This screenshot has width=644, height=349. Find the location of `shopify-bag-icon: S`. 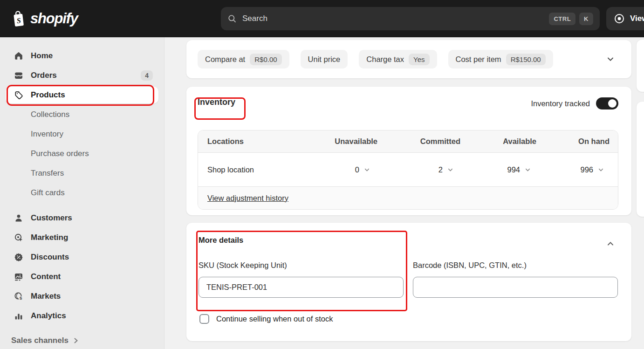

shopify-bag-icon: S is located at coordinates (19, 19).